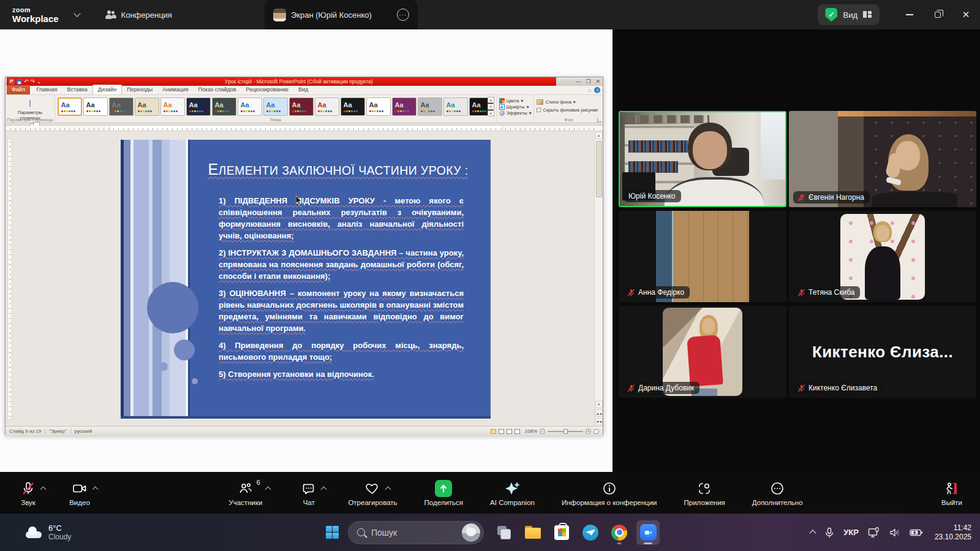  What do you see at coordinates (599, 169) in the screenshot?
I see `scrollbar-thumb` at bounding box center [599, 169].